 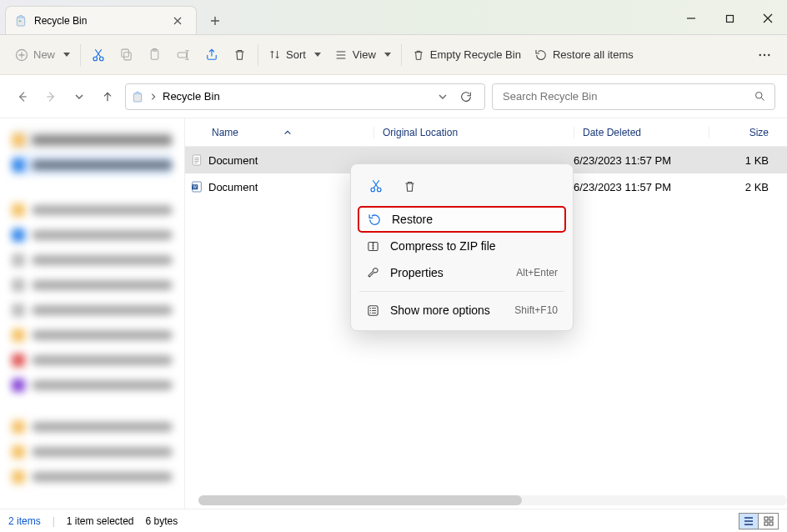 What do you see at coordinates (197, 187) in the screenshot?
I see `file-type-icon: W` at bounding box center [197, 187].